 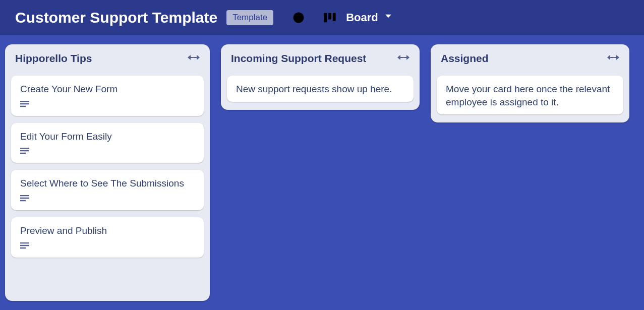 I want to click on board-icon, so click(x=330, y=18).